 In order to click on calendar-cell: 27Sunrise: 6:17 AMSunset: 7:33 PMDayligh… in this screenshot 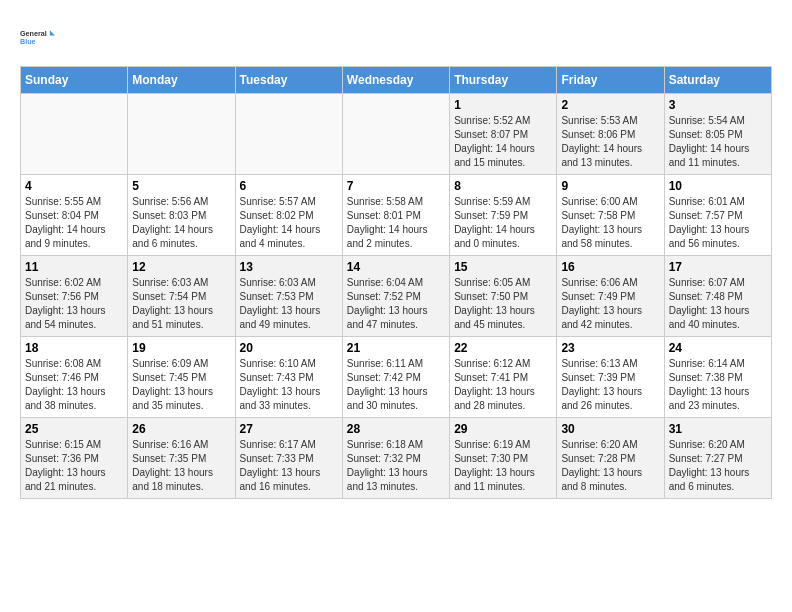, I will do `click(288, 458)`.